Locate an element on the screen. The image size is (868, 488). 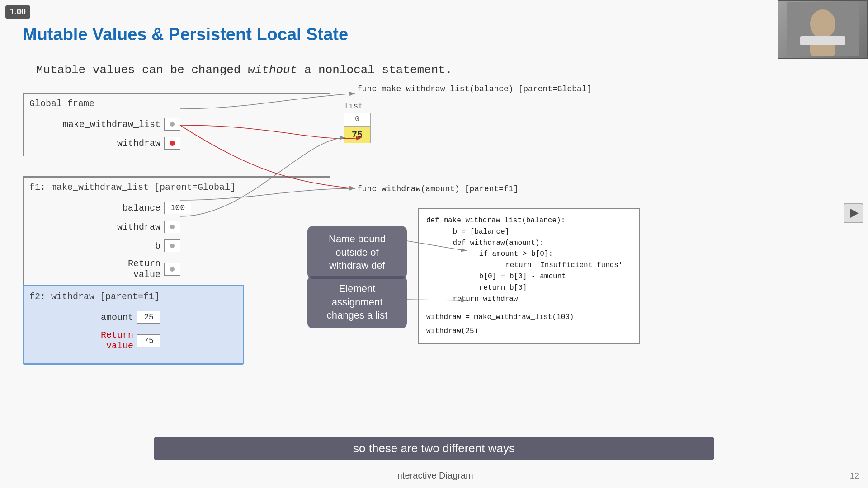
f1-row-b: b is located at coordinates (186, 246).